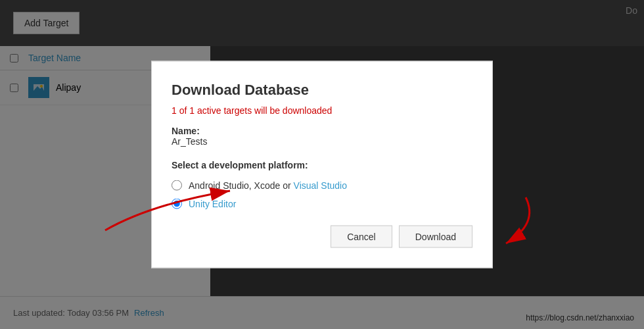 This screenshot has height=329, width=644. Describe the element at coordinates (322, 237) in the screenshot. I see `modal-buttons: Cancel Download` at that location.